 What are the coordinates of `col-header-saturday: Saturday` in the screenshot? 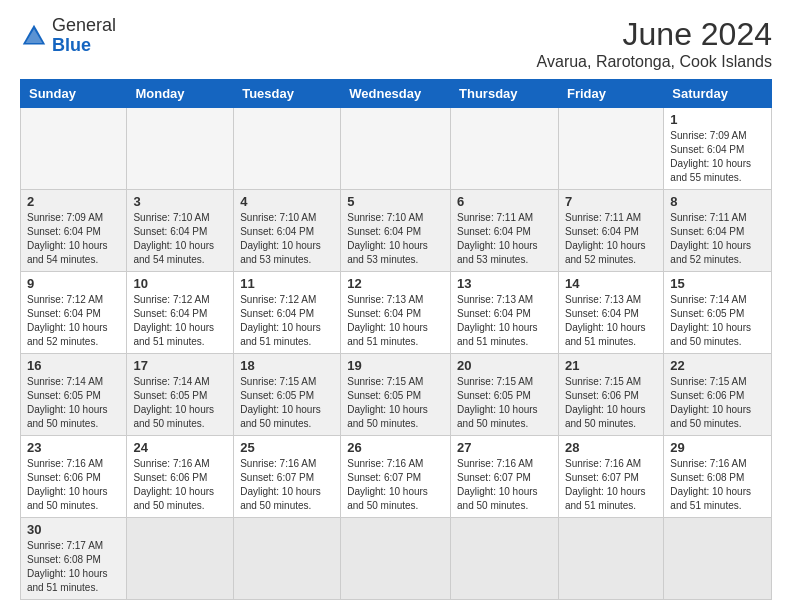 It's located at (718, 94).